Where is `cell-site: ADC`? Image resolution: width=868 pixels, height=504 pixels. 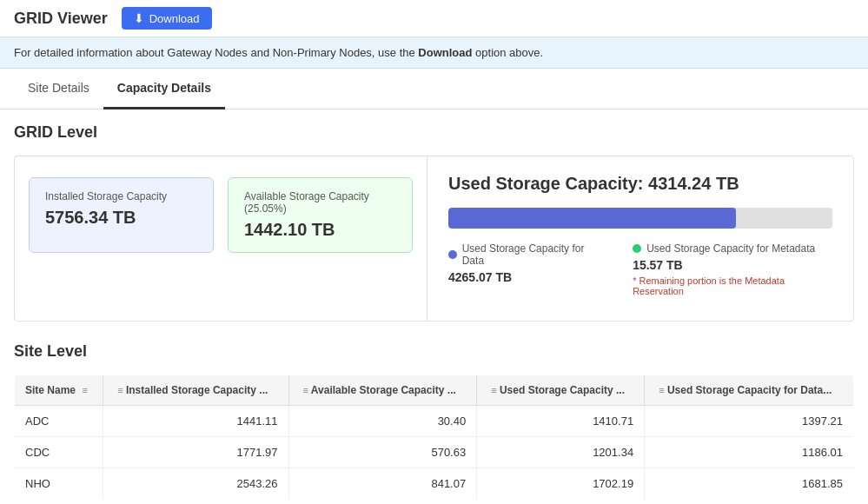
cell-site: ADC is located at coordinates (59, 421).